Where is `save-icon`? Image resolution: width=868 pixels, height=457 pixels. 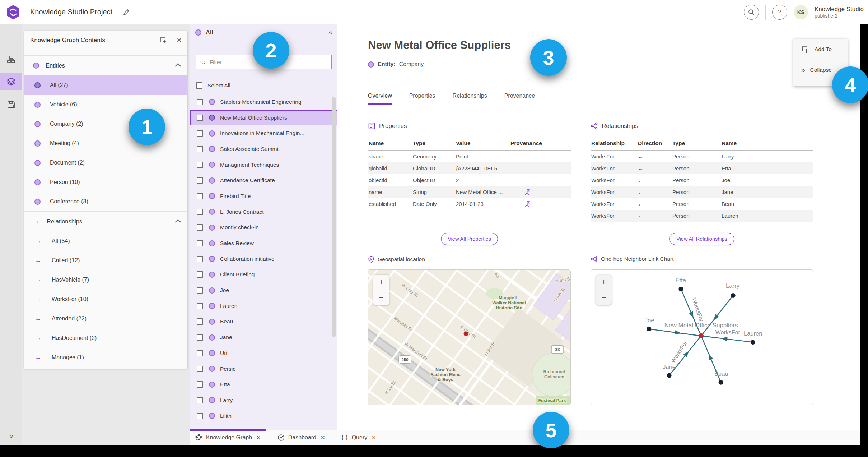
save-icon is located at coordinates (11, 105).